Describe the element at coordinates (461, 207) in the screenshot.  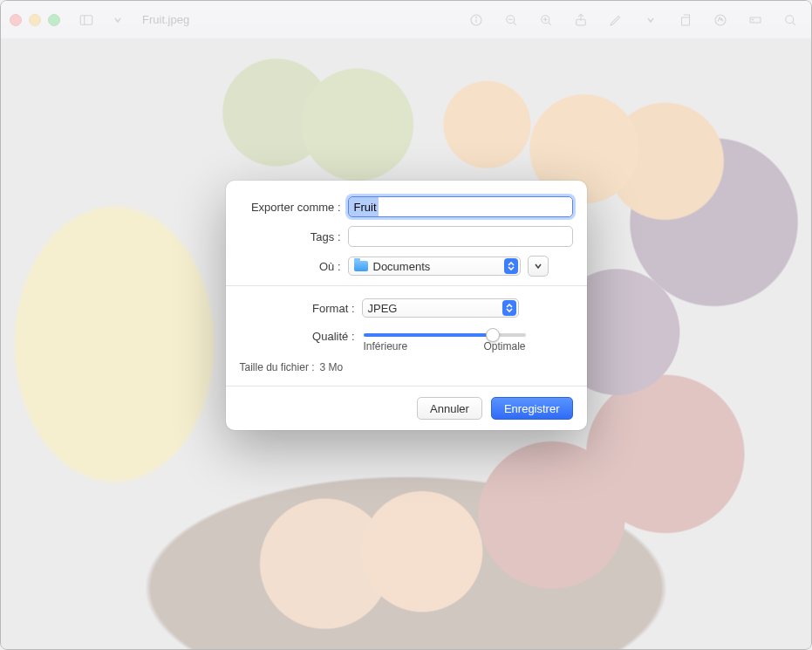
I see `filename-input` at that location.